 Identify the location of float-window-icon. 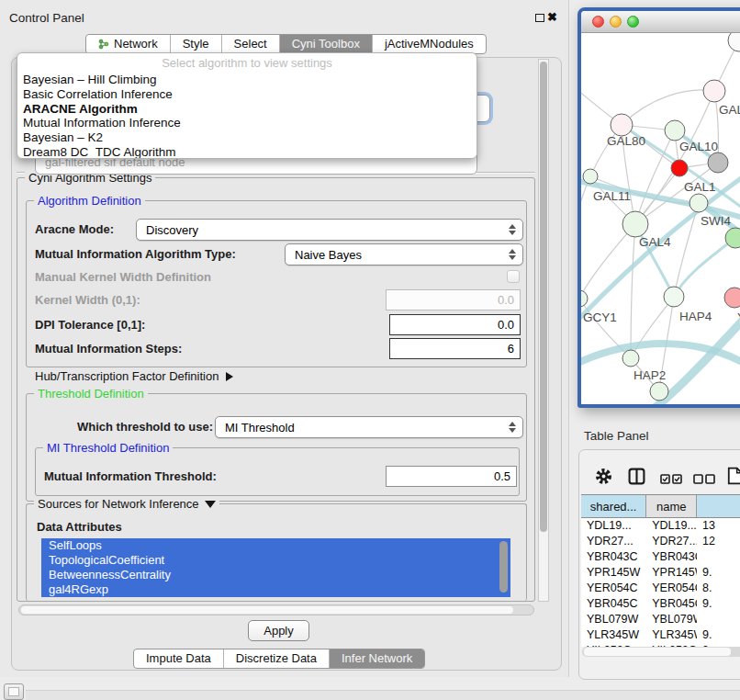
(540, 18).